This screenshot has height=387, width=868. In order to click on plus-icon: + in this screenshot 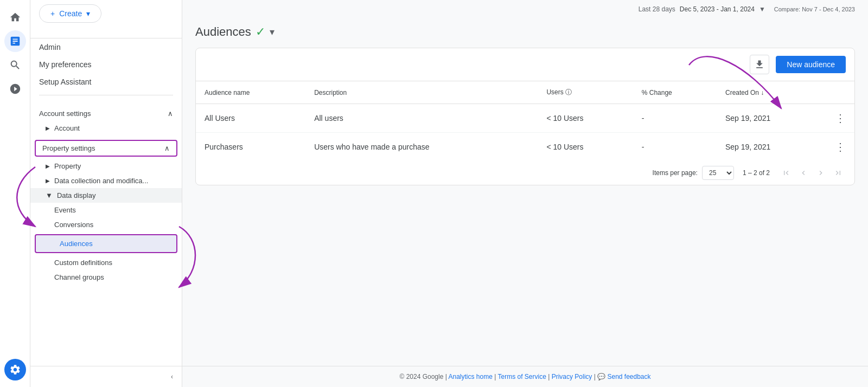, I will do `click(53, 14)`.